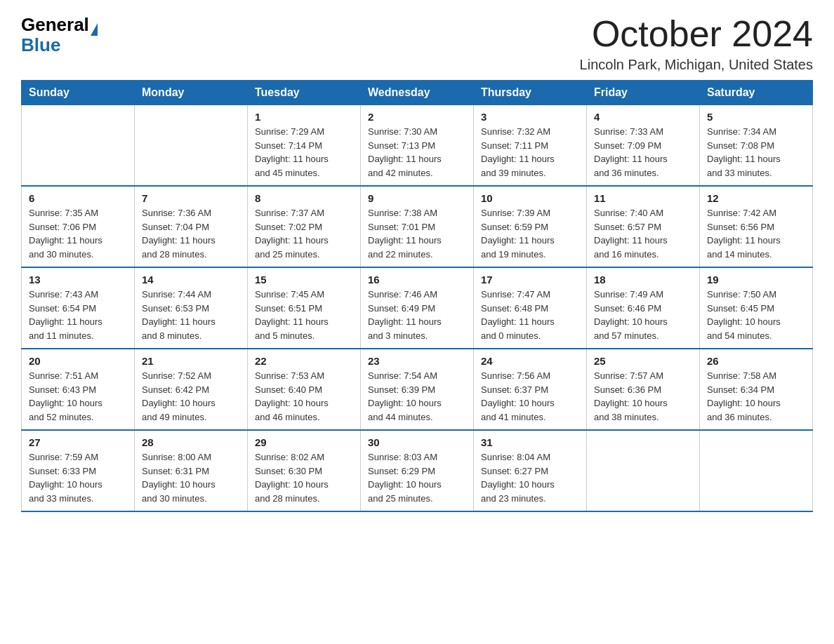 The width and height of the screenshot is (834, 644). I want to click on weekday-header-sunday: Sunday, so click(79, 93).